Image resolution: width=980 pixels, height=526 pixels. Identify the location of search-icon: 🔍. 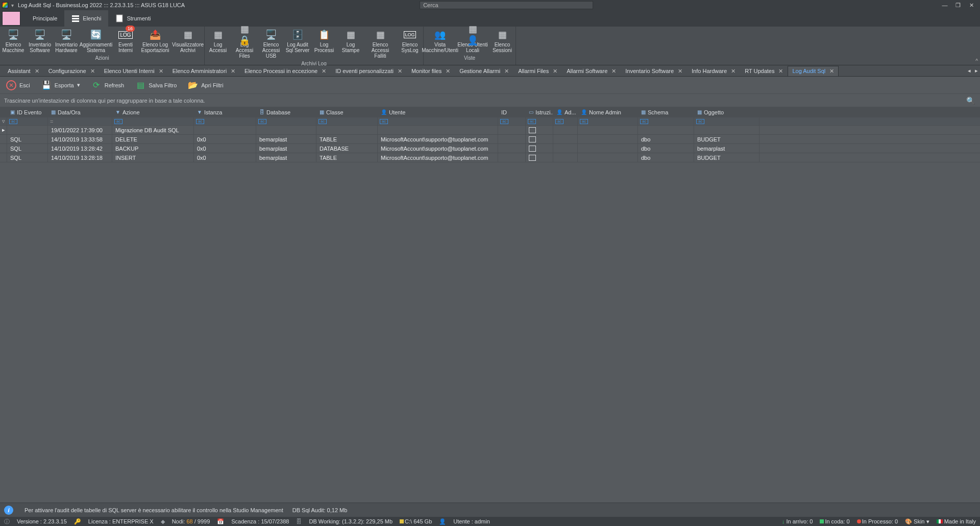
(971, 101).